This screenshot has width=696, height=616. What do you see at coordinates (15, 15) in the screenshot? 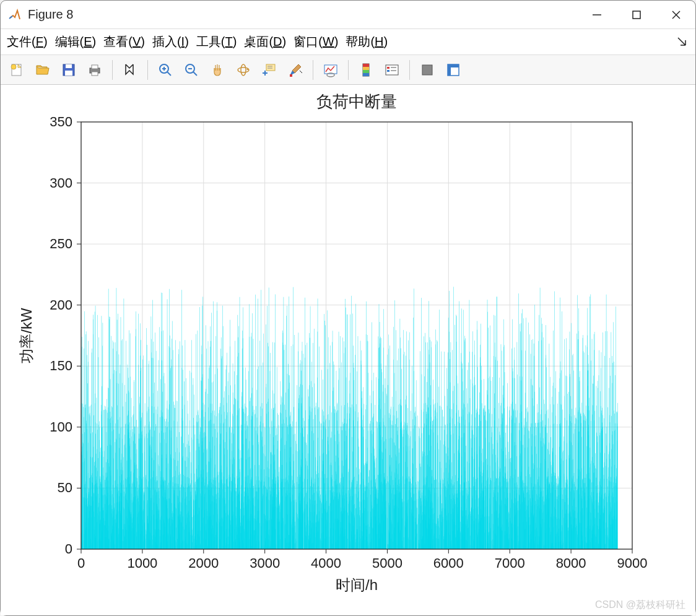
I see `matlab-icon` at bounding box center [15, 15].